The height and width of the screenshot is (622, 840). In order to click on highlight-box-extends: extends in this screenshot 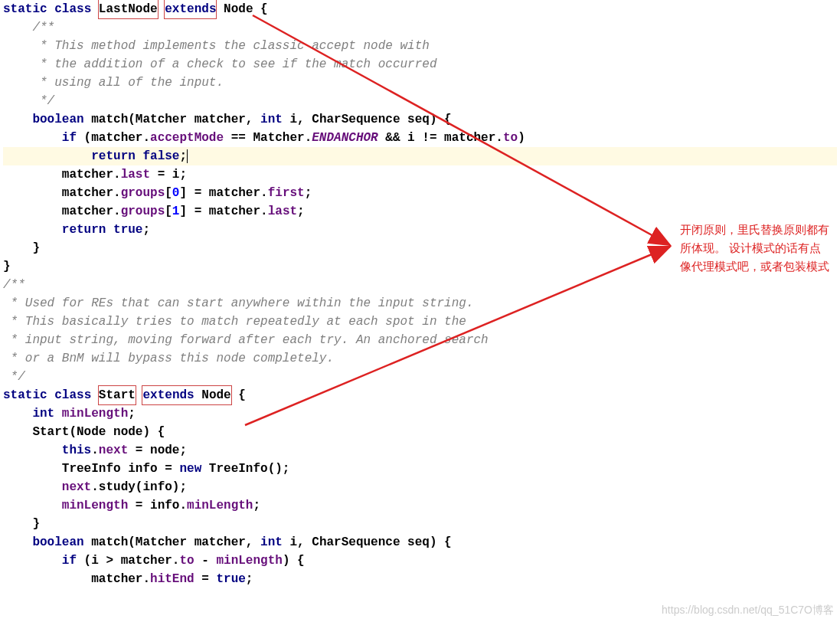, I will do `click(190, 9)`.